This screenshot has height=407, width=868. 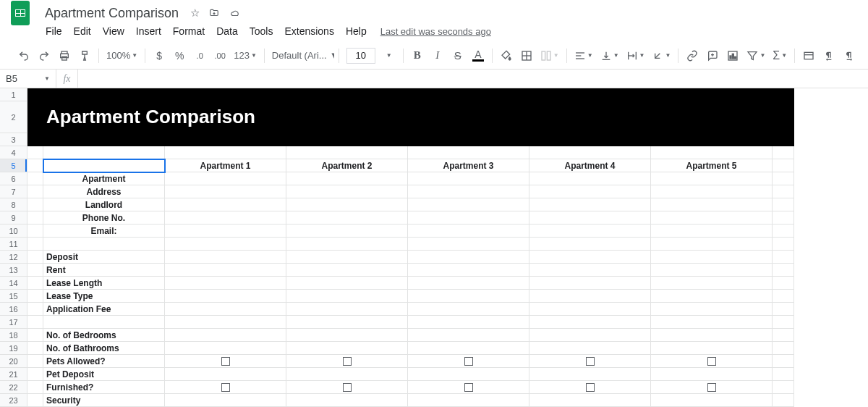 I want to click on functions-button: Σ▼, so click(x=780, y=56).